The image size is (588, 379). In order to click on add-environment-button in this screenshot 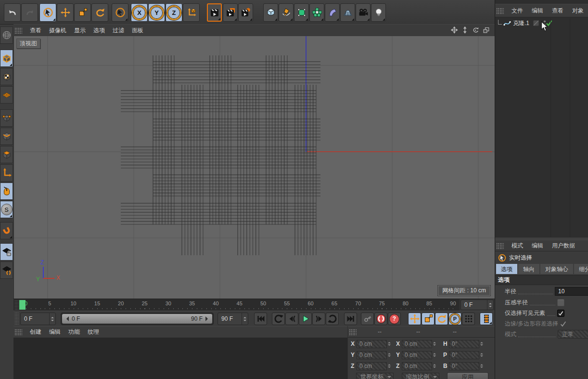, I will do `click(347, 13)`.